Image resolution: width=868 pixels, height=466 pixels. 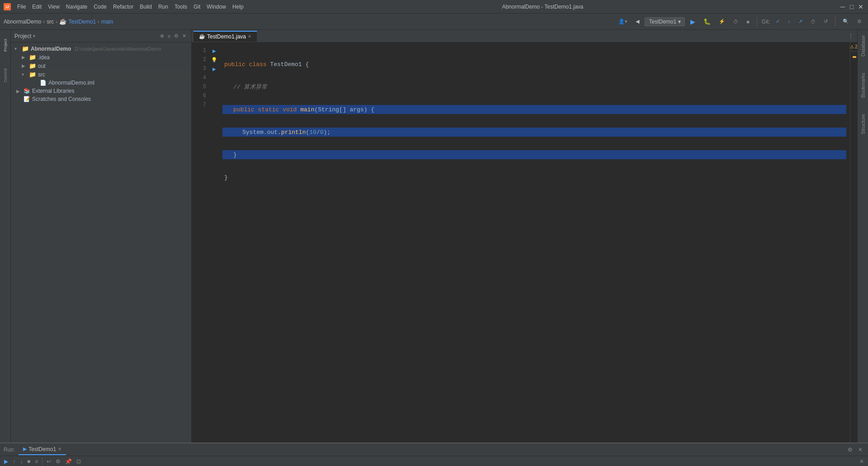 I want to click on run-button: ▶, so click(x=693, y=22).